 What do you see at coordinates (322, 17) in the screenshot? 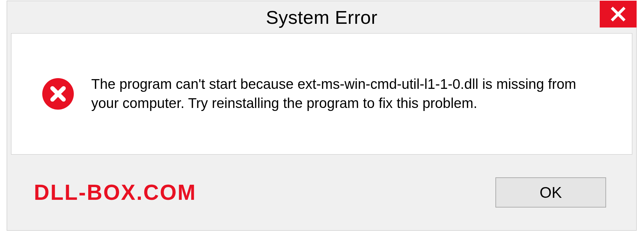
I see `dialog-title: System Error` at bounding box center [322, 17].